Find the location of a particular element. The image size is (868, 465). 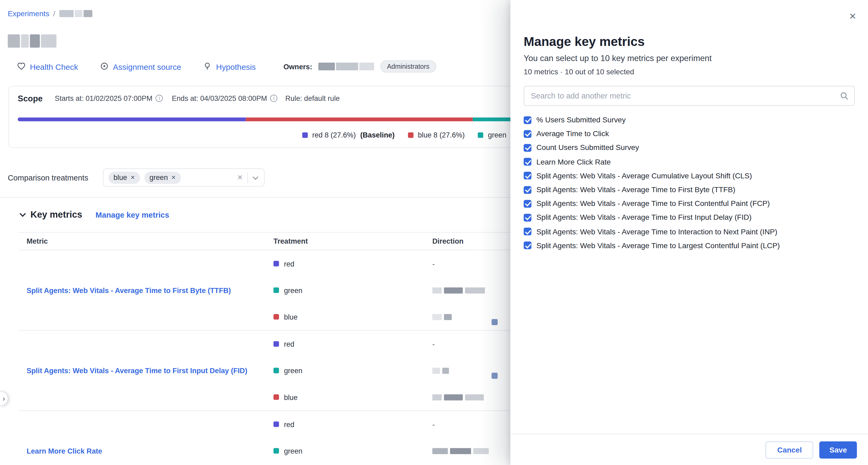

panel-footer: Cancel Save is located at coordinates (689, 449).